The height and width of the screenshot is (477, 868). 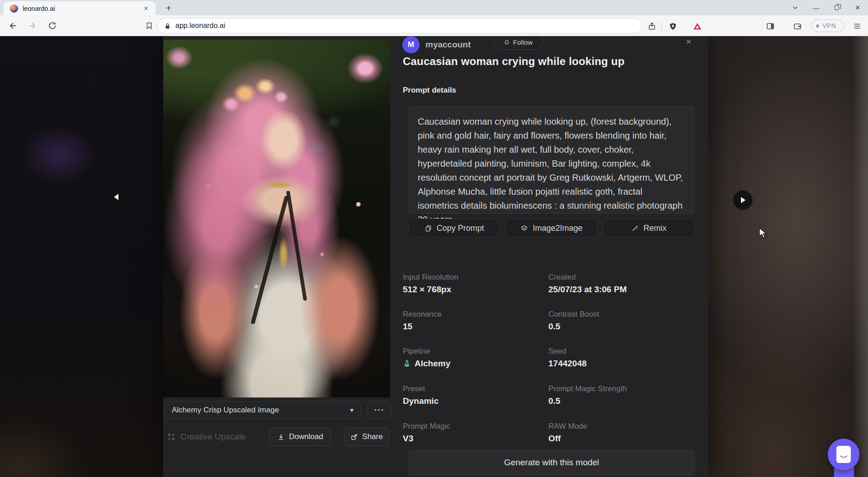 I want to click on wallet-icon, so click(x=797, y=26).